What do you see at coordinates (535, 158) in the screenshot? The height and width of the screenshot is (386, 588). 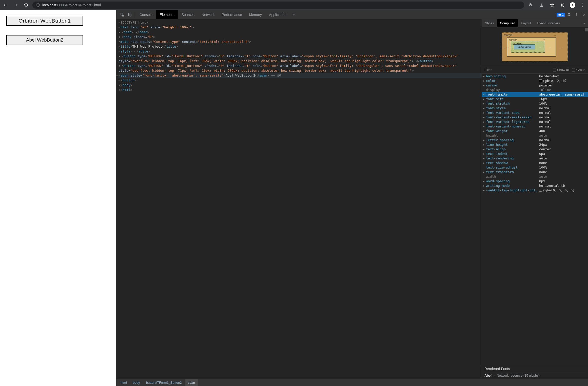 I see `computed-row: ▸text-renderingauto` at bounding box center [535, 158].